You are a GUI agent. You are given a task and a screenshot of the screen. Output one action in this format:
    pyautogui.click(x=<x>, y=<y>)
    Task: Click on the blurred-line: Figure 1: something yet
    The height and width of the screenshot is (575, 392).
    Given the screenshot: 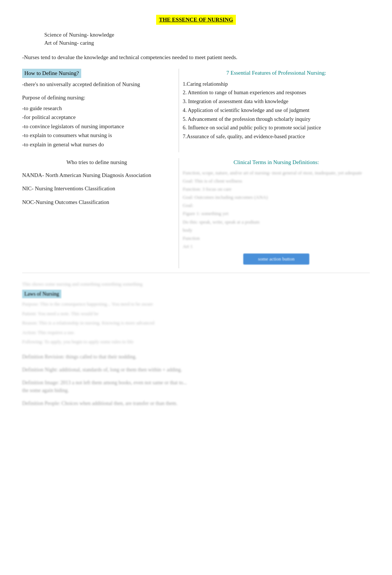 What is the action you would take?
    pyautogui.click(x=276, y=214)
    